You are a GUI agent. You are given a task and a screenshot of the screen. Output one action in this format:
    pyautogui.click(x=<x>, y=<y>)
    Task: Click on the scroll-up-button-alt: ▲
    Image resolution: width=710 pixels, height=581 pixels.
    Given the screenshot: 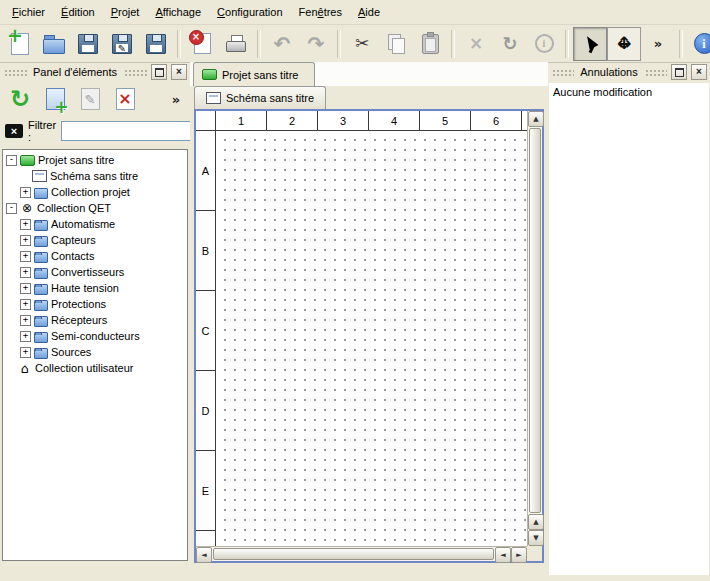 What is the action you would take?
    pyautogui.click(x=536, y=522)
    